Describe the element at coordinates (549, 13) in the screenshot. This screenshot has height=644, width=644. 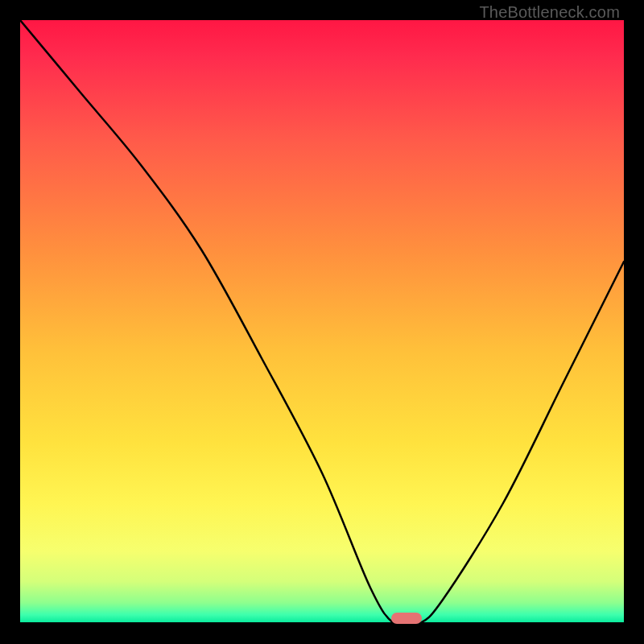
I see `watermark-text: TheBottleneck.com` at that location.